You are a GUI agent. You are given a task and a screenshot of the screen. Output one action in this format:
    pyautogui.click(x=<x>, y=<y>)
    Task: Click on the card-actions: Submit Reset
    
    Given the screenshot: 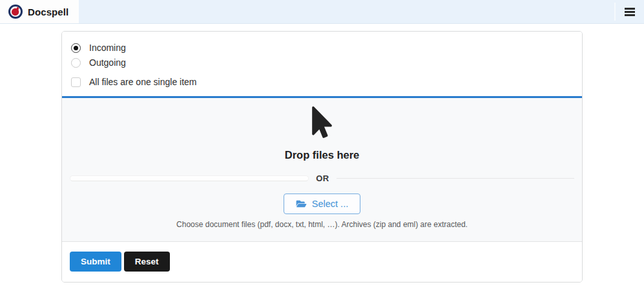 What is the action you would take?
    pyautogui.click(x=322, y=262)
    